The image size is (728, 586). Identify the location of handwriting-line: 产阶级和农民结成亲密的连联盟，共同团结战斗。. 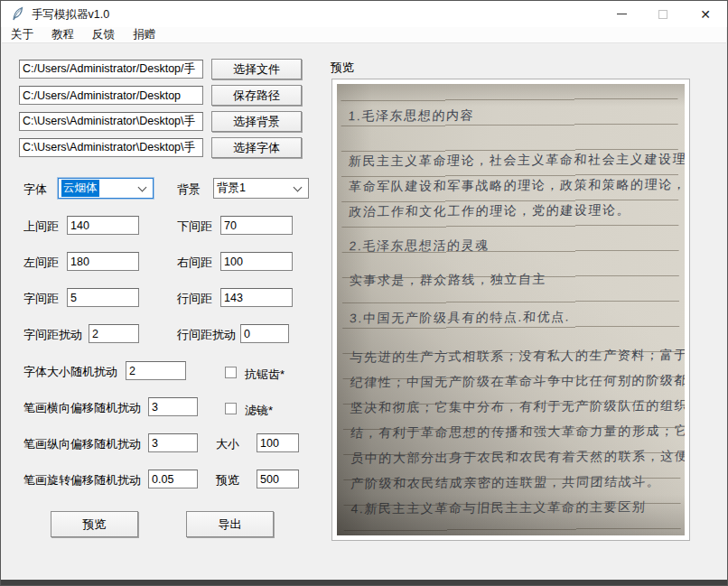
(506, 483).